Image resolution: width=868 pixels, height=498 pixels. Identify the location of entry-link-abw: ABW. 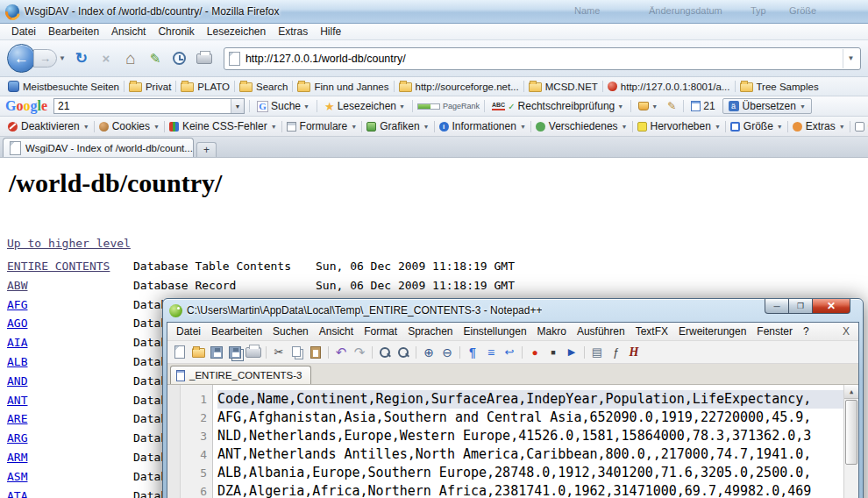
(18, 286).